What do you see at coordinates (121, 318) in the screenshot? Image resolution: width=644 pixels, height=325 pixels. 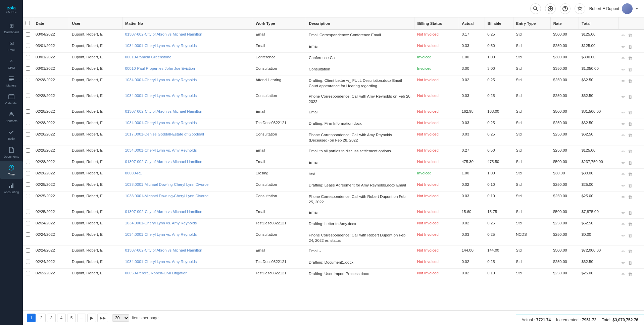 I see `per-page-select: 10 20 50 100` at bounding box center [121, 318].